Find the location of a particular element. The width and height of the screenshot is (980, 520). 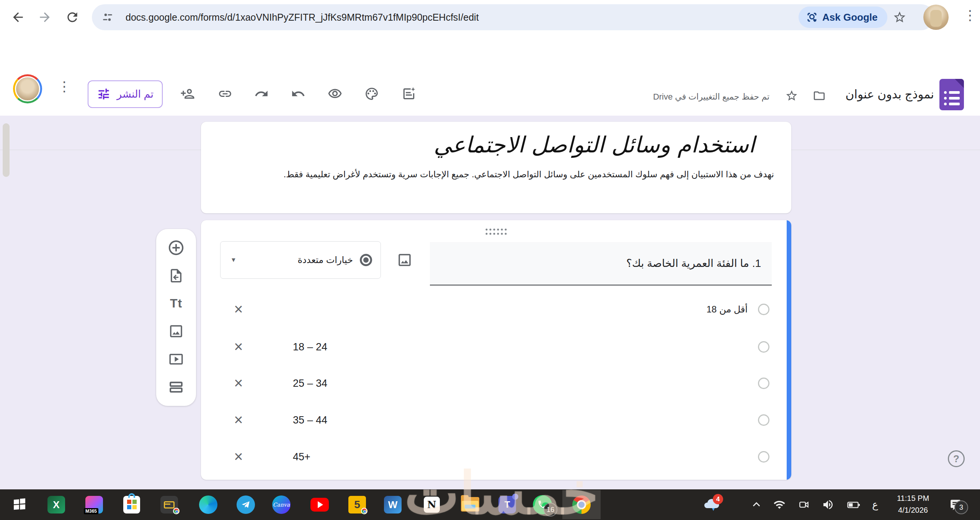

avatar-photo is located at coordinates (28, 89).